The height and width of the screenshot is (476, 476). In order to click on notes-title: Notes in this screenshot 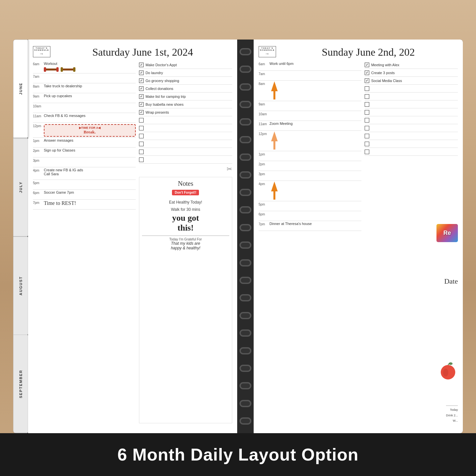, I will do `click(186, 184)`.